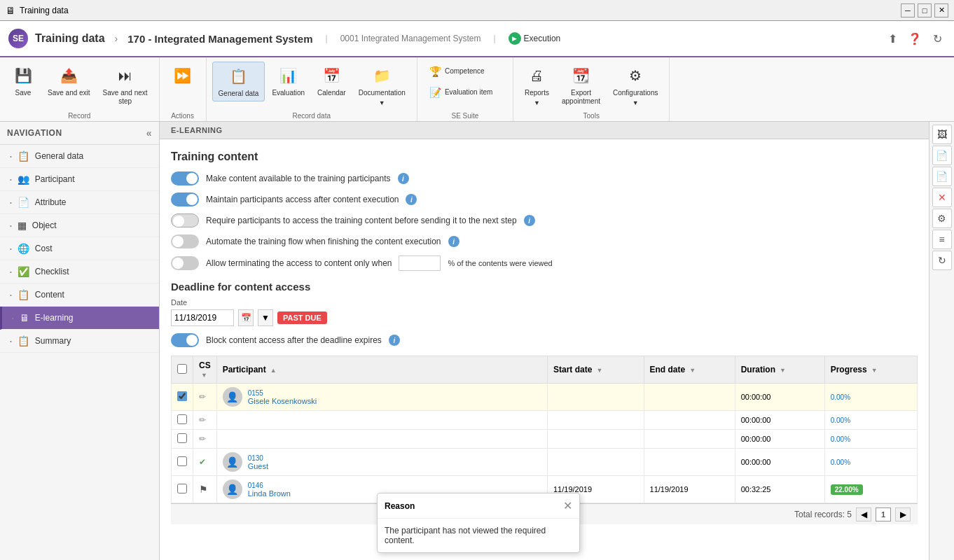 This screenshot has height=560, width=954. Describe the element at coordinates (942, 155) in the screenshot. I see `rt-file-button: 📄` at that location.